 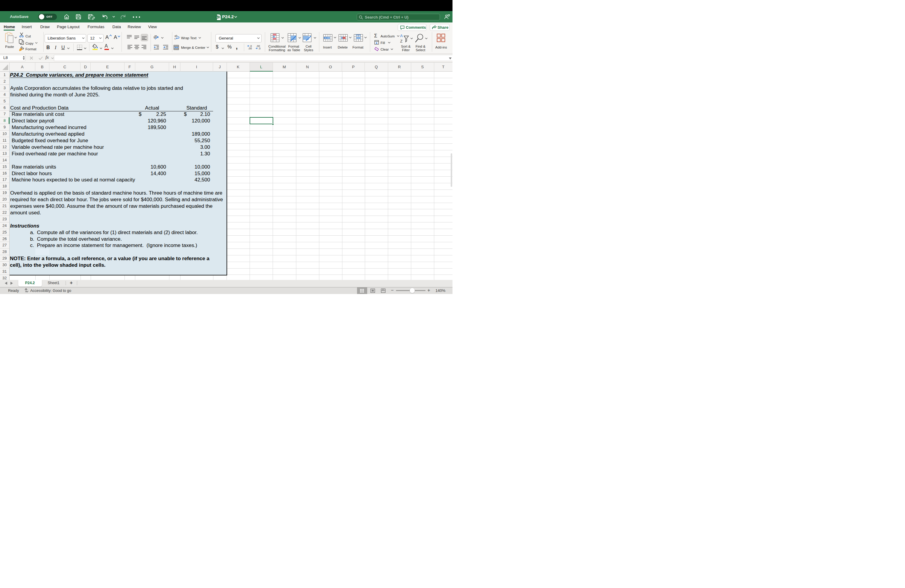 What do you see at coordinates (250, 49) in the screenshot?
I see `svg-text: .00` at bounding box center [250, 49].